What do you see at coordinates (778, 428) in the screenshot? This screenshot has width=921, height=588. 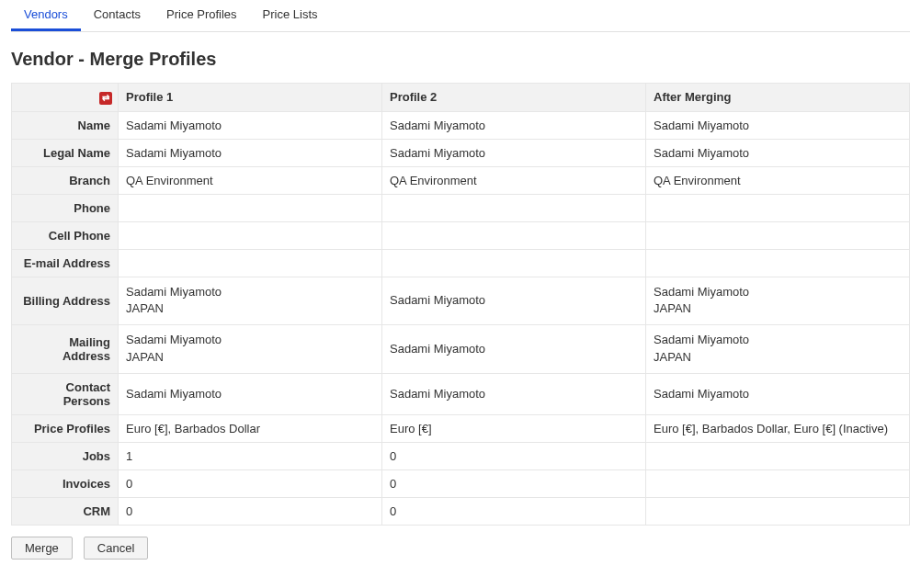 I see `cell-after: Euro [€], Barbados Dollar, Euro [€] (Ina…` at bounding box center [778, 428].